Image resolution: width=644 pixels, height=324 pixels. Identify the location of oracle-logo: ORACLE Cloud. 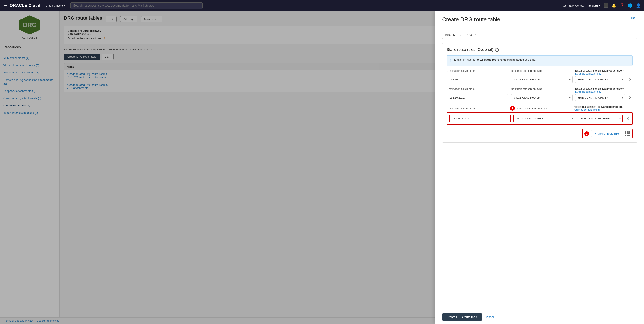
(25, 6).